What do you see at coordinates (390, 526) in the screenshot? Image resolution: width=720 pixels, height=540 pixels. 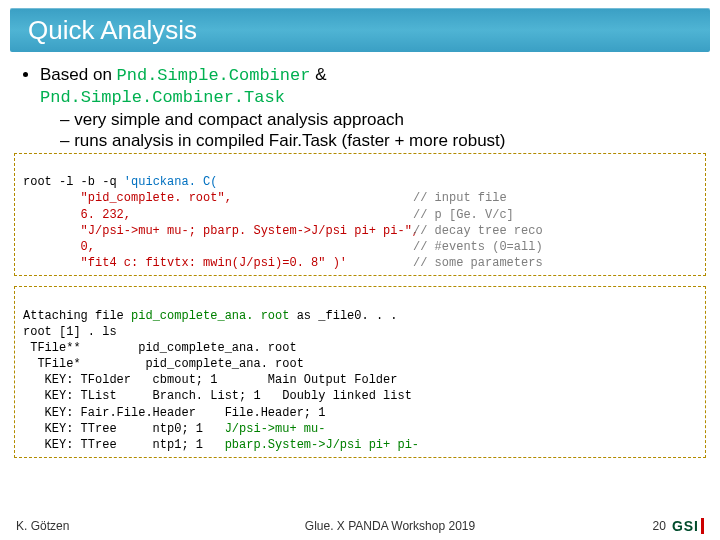 I see `footer-event: Glue. X PANDA Workshop 2019` at bounding box center [390, 526].